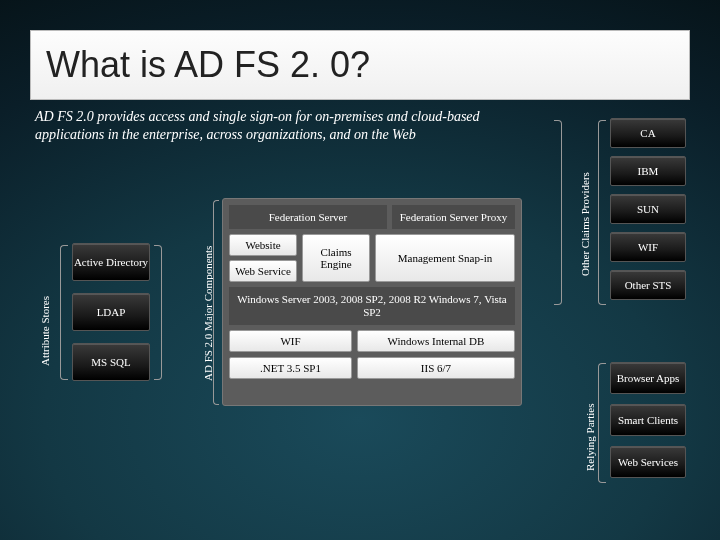 This screenshot has width=720, height=540. What do you see at coordinates (602, 212) in the screenshot?
I see `ocp-bracket-right` at bounding box center [602, 212].